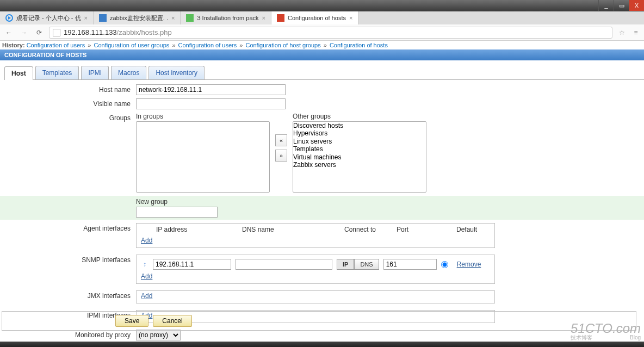  Describe the element at coordinates (360, 149) in the screenshot. I see `group-option: Templates` at that location.